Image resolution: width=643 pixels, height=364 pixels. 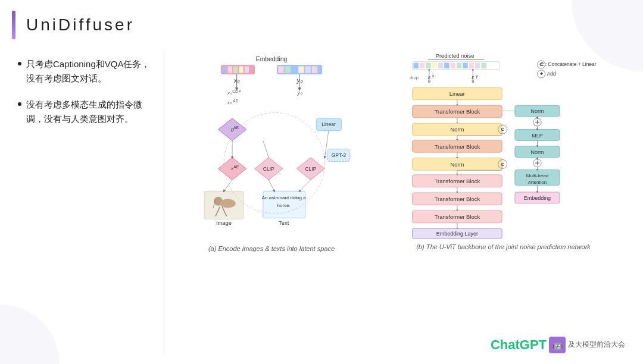 I want to click on diagram-a-caption: (a) Encode images & texts into latent sp…, so click(x=271, y=249).